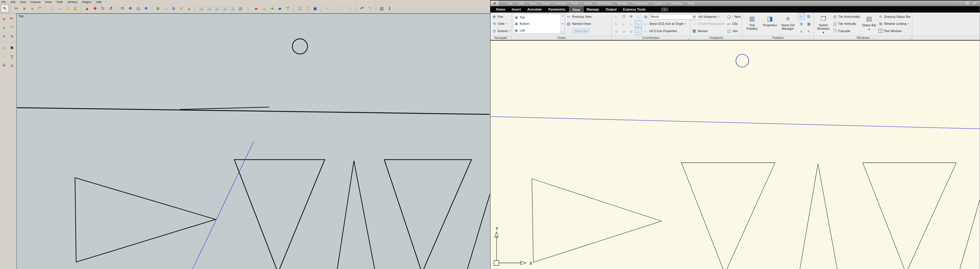 The image size is (980, 269). I want to click on menu-item-view: View, so click(23, 2).